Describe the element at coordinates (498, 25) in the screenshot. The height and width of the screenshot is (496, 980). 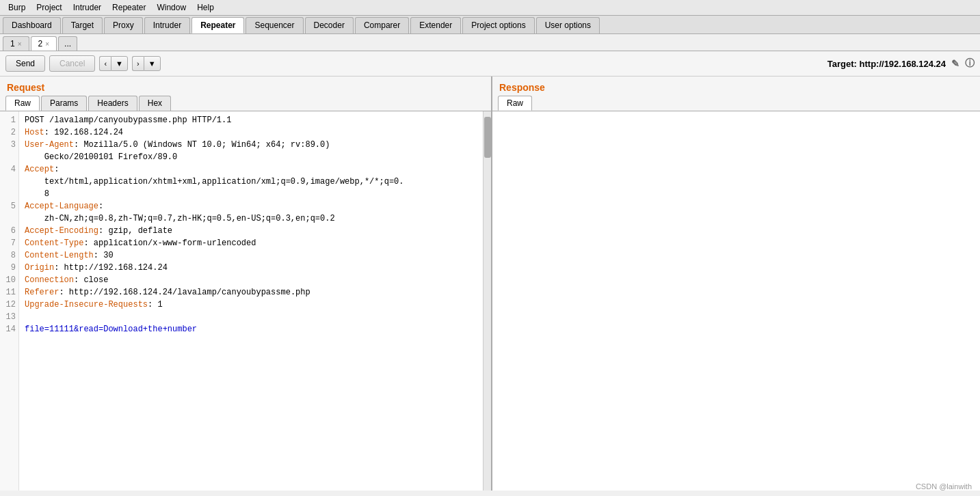
I see `tab-project-options: Project options` at that location.